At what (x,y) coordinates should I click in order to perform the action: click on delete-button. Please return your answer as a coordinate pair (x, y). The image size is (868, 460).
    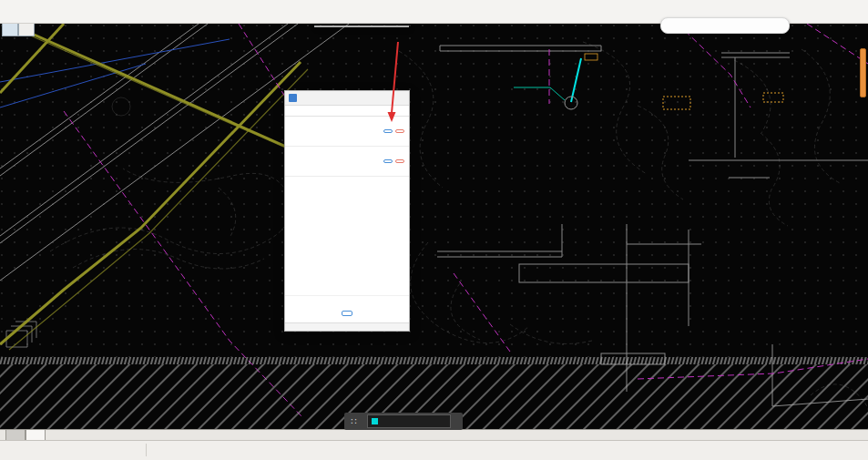
    Looking at the image, I should click on (400, 161).